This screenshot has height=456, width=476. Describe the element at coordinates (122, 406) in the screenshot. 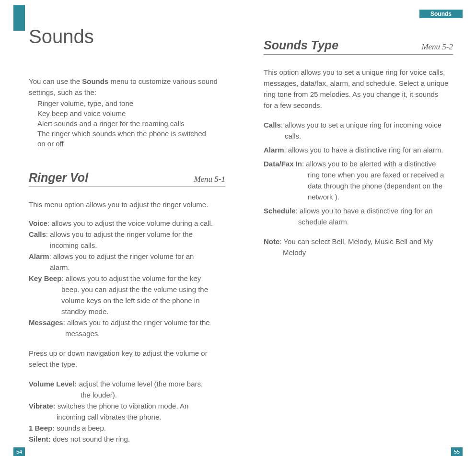

I see `def-text: switches the phone to vibration mode. An` at that location.